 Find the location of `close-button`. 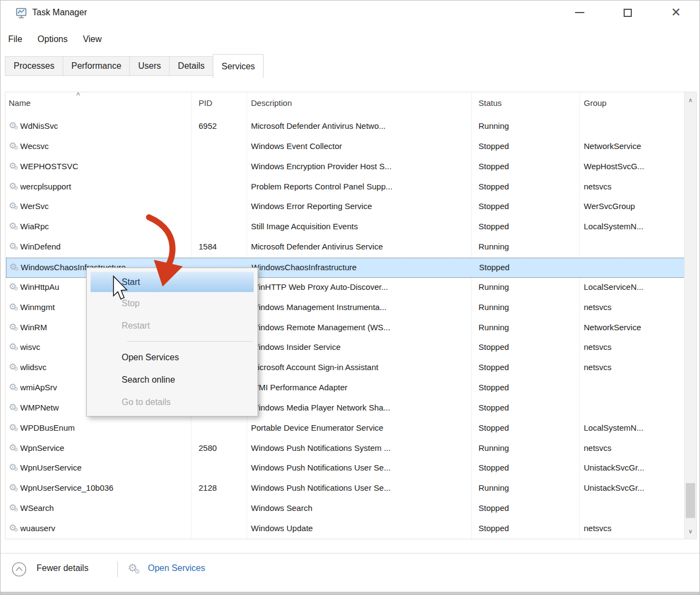

close-button is located at coordinates (676, 13).